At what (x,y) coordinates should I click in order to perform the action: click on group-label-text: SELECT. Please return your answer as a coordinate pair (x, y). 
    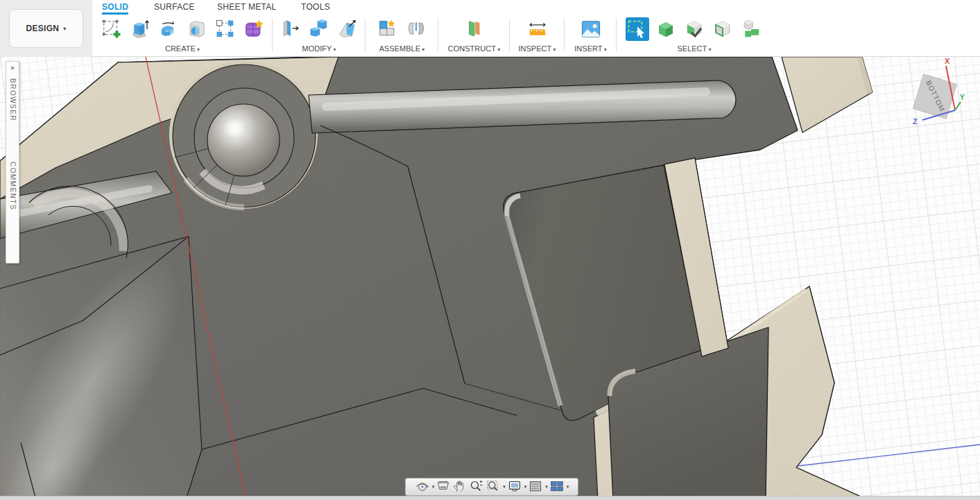
    Looking at the image, I should click on (692, 49).